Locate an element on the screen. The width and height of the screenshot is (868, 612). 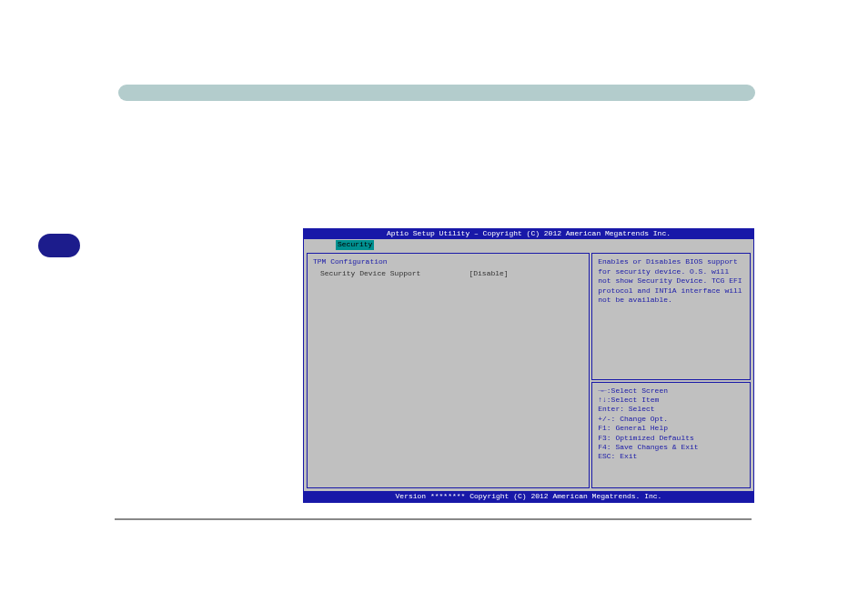
nav-enter-select: Enter: Select is located at coordinates (671, 409).